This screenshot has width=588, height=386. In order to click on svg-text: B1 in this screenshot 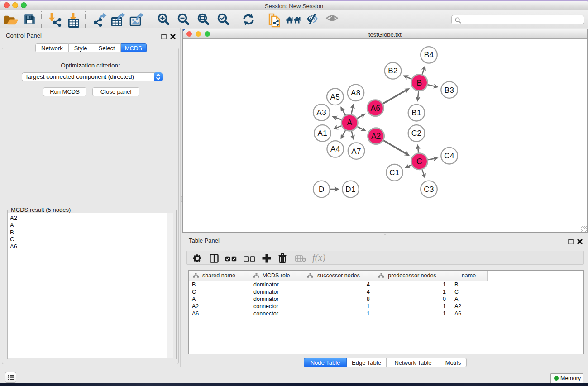, I will do `click(416, 113)`.